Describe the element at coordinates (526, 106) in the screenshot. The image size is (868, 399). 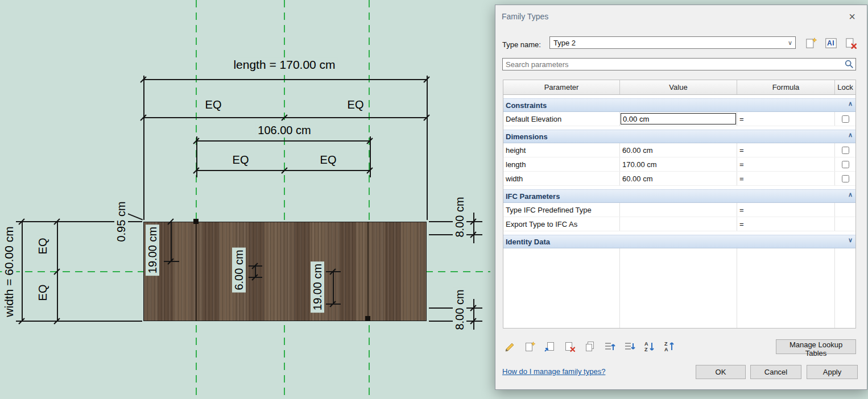
I see `section-label: Constraints` at that location.